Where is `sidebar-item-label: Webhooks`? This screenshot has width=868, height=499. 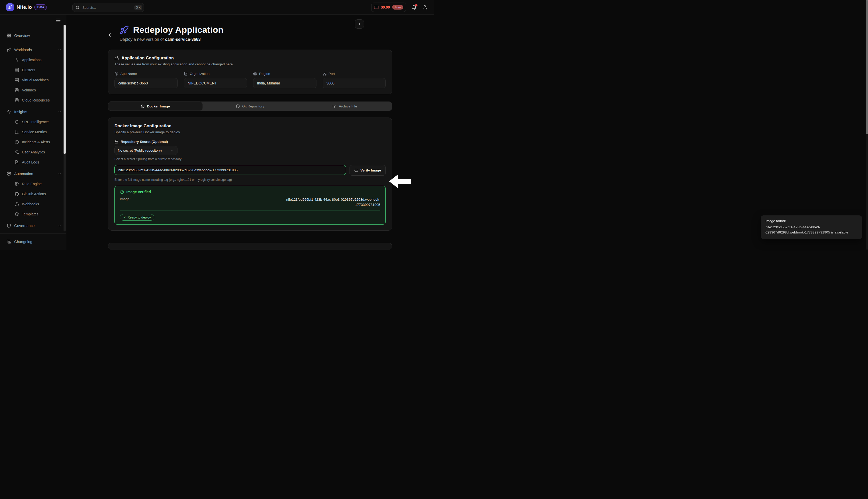
sidebar-item-label: Webhooks is located at coordinates (30, 204).